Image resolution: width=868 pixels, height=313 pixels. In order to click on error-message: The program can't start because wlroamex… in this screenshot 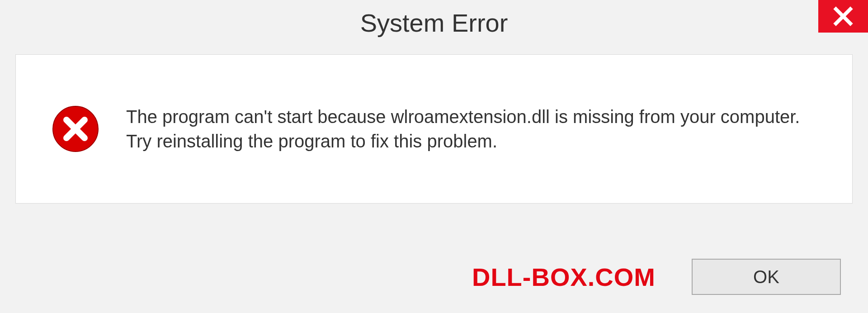, I will do `click(476, 129)`.